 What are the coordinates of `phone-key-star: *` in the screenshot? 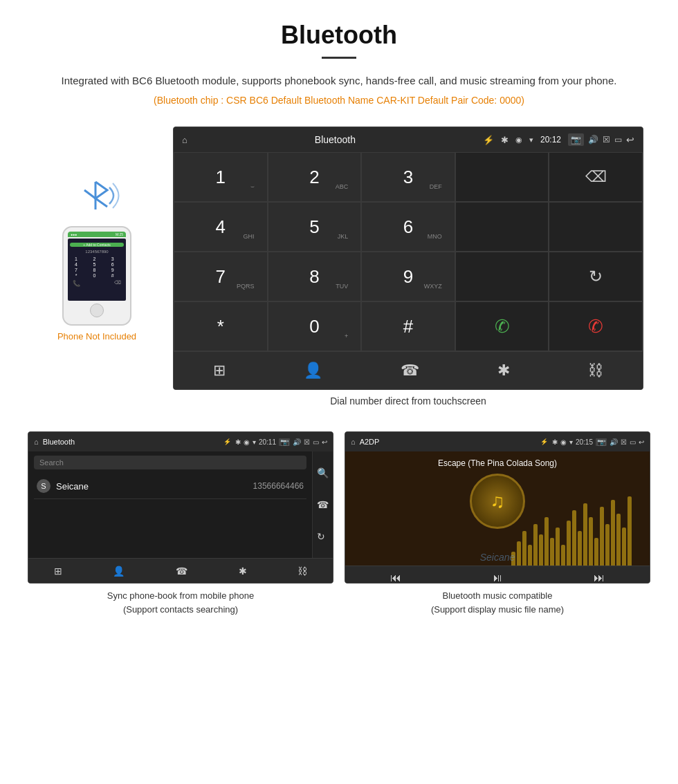 It's located at (76, 275).